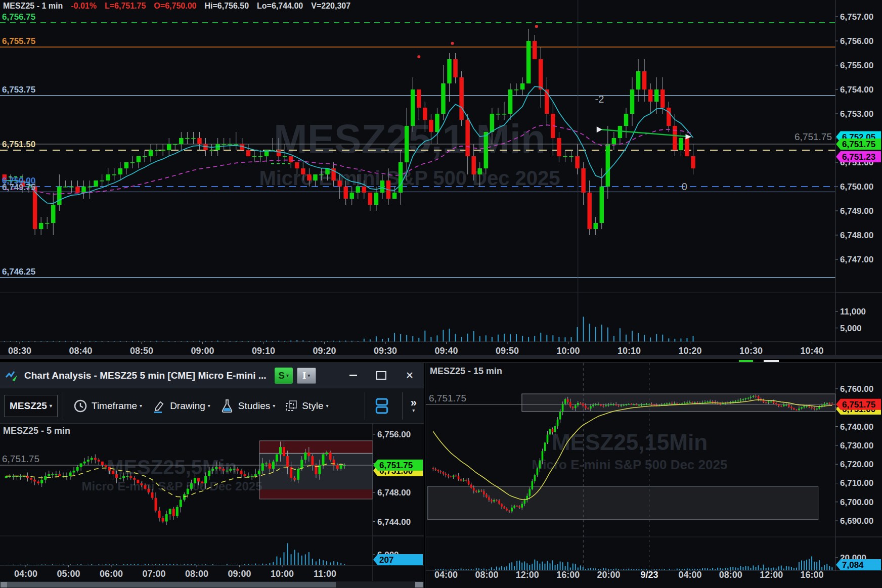 The image size is (882, 588). Describe the element at coordinates (853, 311) in the screenshot. I see `svg-text: 11,000` at that location.